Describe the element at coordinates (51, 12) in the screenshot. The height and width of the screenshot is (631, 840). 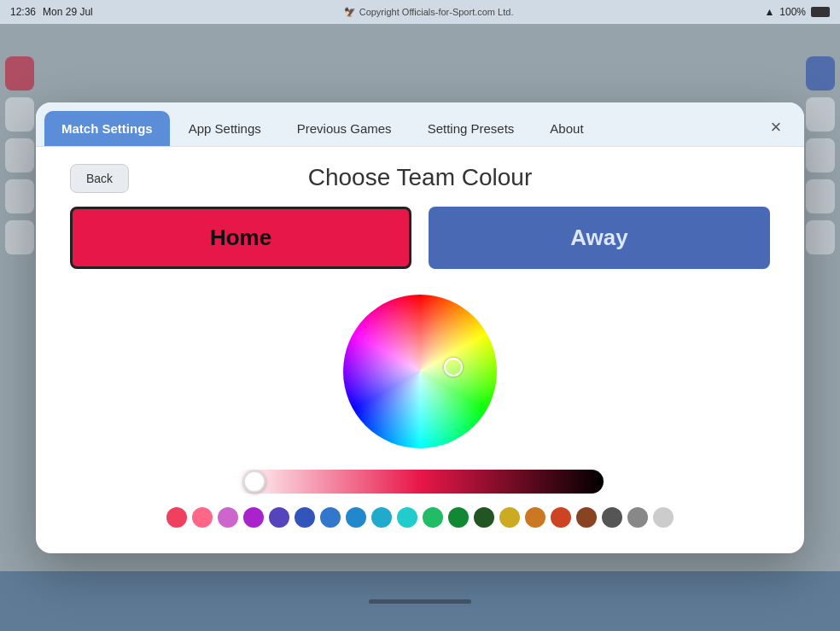
I see `status-bar-left: 12:36 Mon 29 Jul` at that location.